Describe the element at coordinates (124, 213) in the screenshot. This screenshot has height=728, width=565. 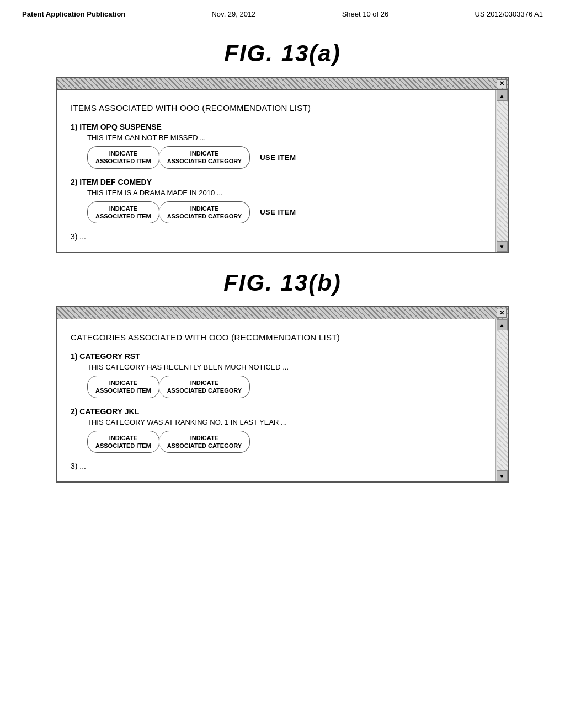
I see `indicate-item-button-2a: INDICATEASSOCIATED ITEM` at that location.